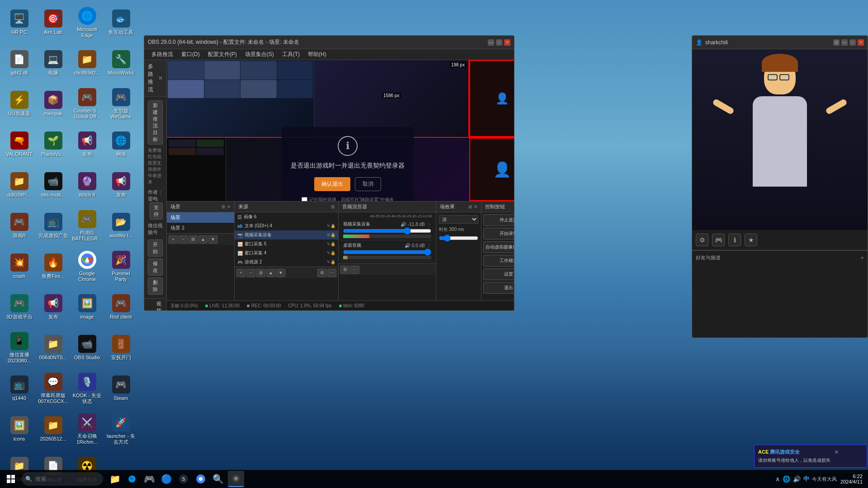 The height and width of the screenshot is (488, 868). Describe the element at coordinates (53, 267) in the screenshot. I see `desktop-icon-free-fire: 🔥 免费Fire...` at that location.